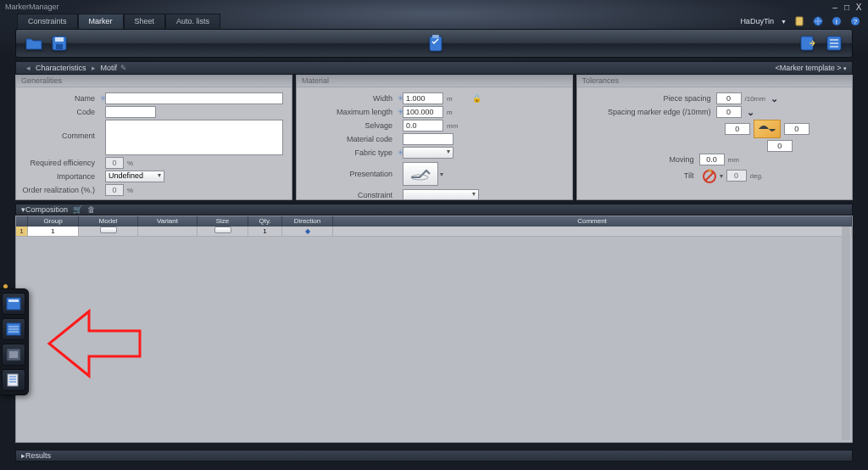 The width and height of the screenshot is (868, 470). Describe the element at coordinates (737, 176) in the screenshot. I see `tilt-field` at that location.